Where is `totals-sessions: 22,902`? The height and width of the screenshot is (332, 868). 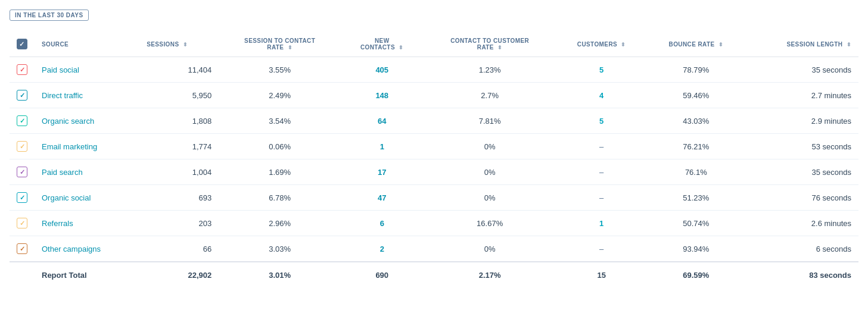 totals-sessions: 22,902 is located at coordinates (179, 275).